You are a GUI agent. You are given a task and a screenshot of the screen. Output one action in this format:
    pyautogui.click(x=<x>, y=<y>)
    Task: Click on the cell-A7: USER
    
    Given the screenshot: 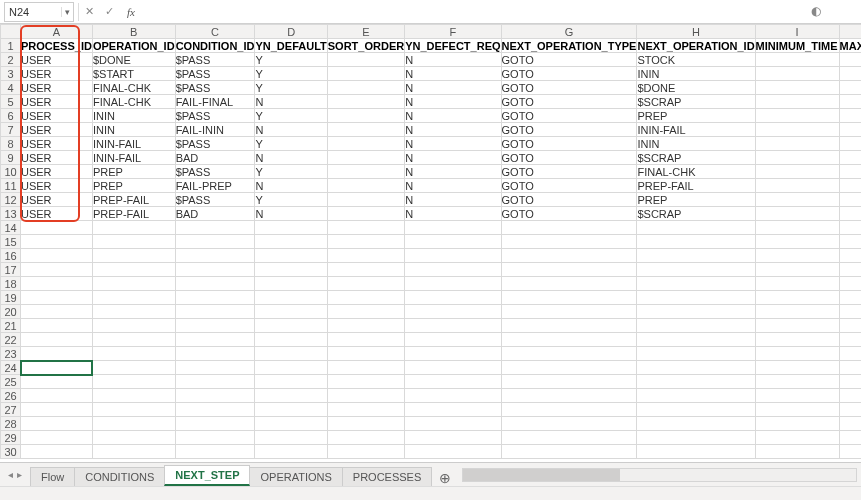 What is the action you would take?
    pyautogui.click(x=57, y=130)
    